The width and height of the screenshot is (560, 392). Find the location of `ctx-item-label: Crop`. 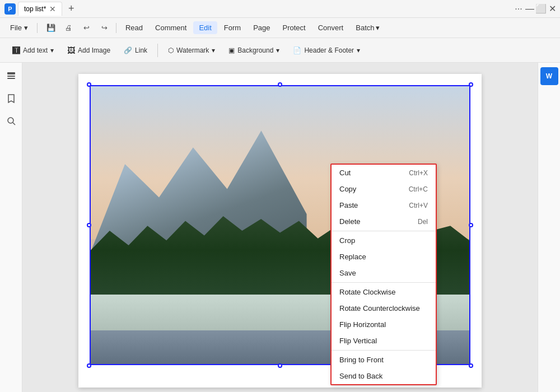

ctx-item-label: Crop is located at coordinates (347, 241).